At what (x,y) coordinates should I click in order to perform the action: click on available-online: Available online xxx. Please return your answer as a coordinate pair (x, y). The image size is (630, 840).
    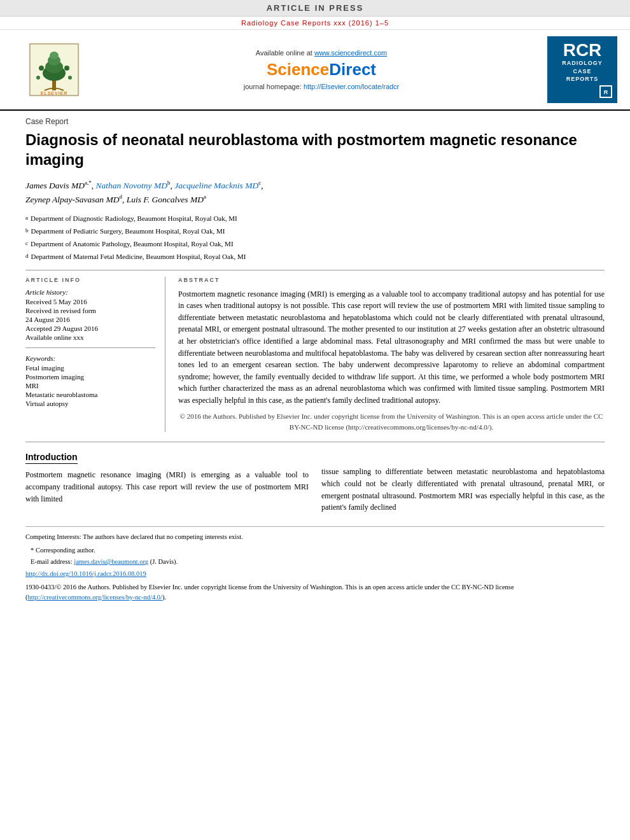
    Looking at the image, I should click on (90, 337).